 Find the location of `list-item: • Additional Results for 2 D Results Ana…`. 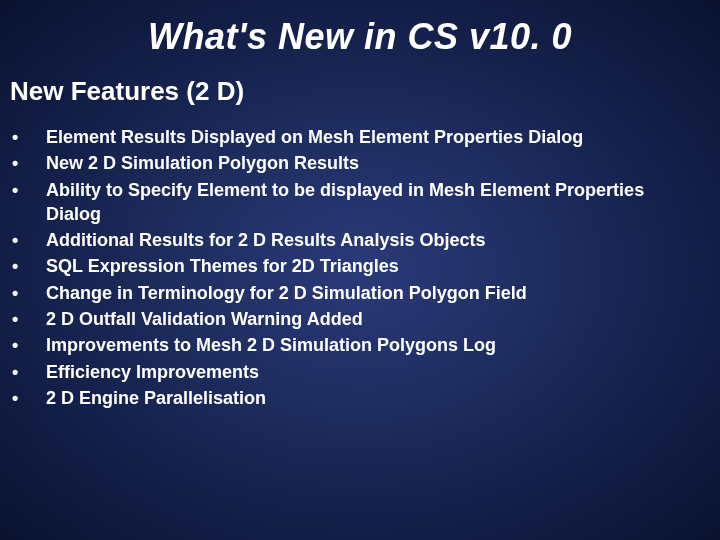

list-item: • Additional Results for 2 D Results Ana… is located at coordinates (355, 240).